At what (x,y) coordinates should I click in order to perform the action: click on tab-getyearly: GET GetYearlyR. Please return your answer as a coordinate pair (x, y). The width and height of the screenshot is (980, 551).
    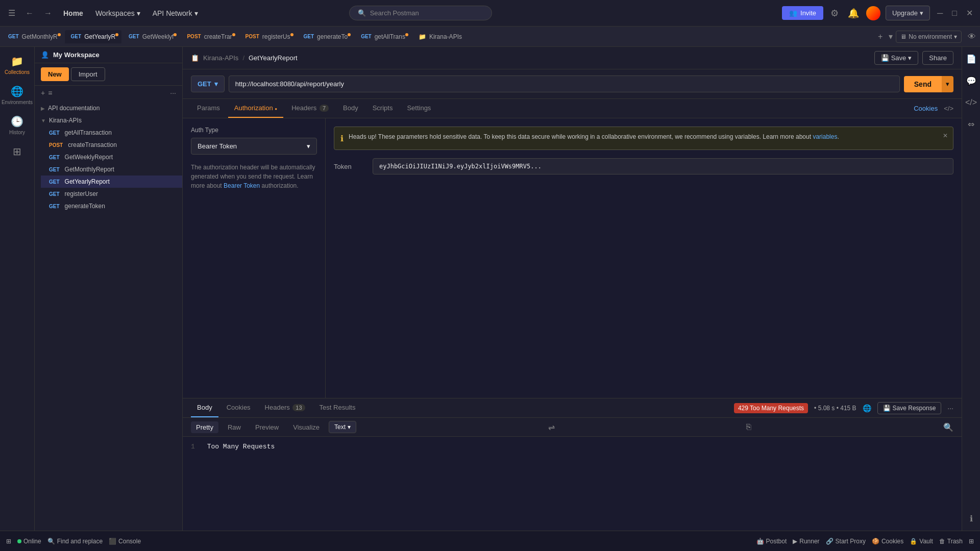
    Looking at the image, I should click on (93, 37).